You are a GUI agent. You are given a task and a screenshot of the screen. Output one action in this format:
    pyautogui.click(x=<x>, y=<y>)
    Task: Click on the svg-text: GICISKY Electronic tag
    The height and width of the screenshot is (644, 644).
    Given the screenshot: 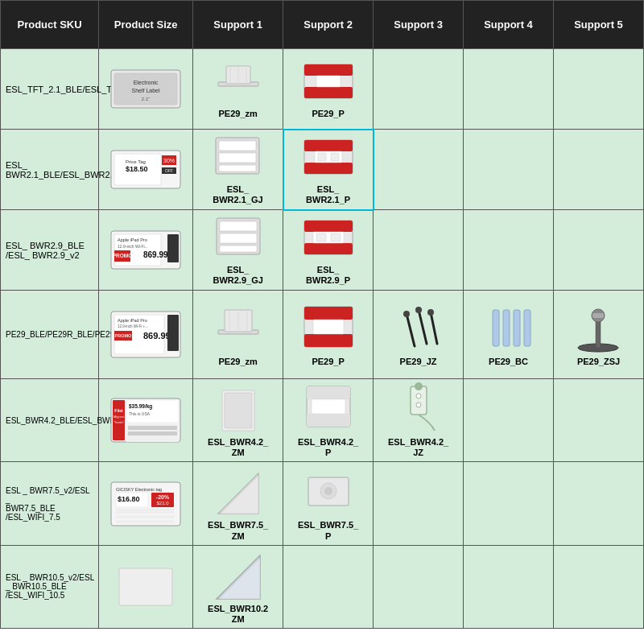 What is the action you would take?
    pyautogui.click(x=138, y=489)
    